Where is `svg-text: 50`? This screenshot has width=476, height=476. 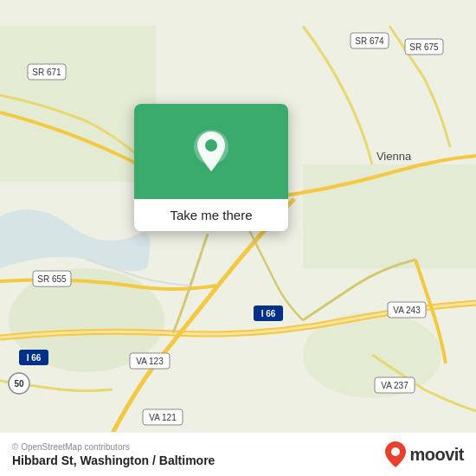
svg-text: 50 is located at coordinates (19, 384).